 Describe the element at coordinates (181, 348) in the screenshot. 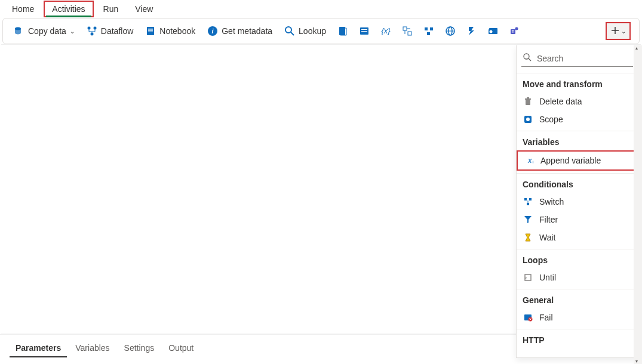

I see `tab-output: Output` at that location.